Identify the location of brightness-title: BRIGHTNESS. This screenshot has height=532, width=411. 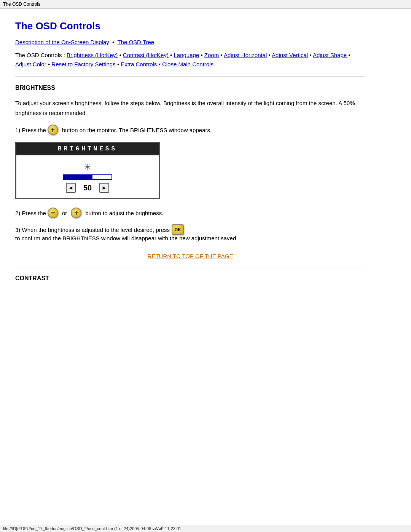
(190, 88).